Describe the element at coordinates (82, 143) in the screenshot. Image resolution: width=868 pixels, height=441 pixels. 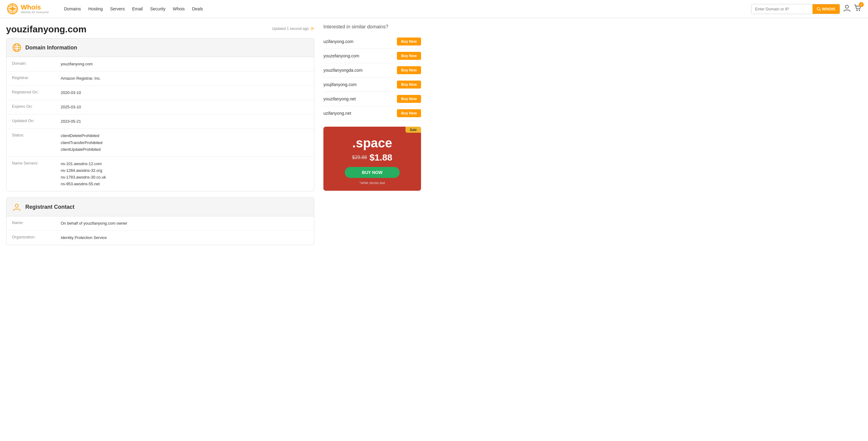
I see `field-value-status: clientDeleteProhibitedclientTransferProh…` at that location.